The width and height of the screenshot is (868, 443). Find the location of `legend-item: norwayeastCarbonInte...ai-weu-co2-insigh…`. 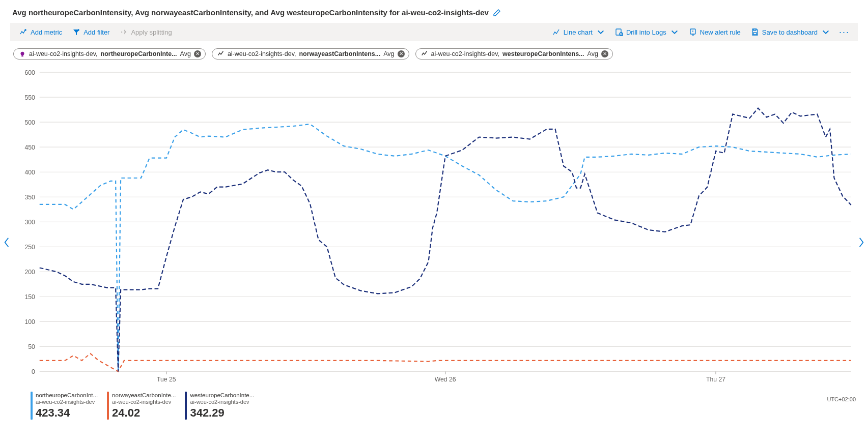

legend-item: norwayeastCarbonInte...ai-weu-co2-insigh… is located at coordinates (142, 406).